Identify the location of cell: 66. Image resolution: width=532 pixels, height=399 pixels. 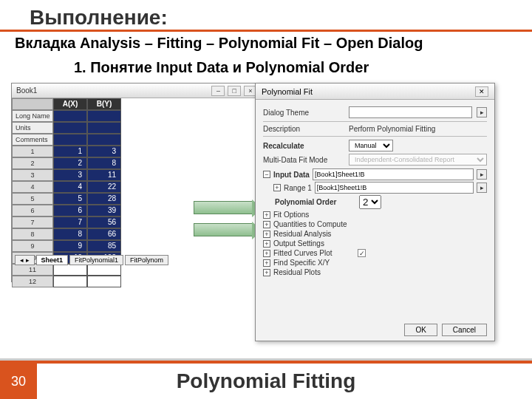
(104, 234).